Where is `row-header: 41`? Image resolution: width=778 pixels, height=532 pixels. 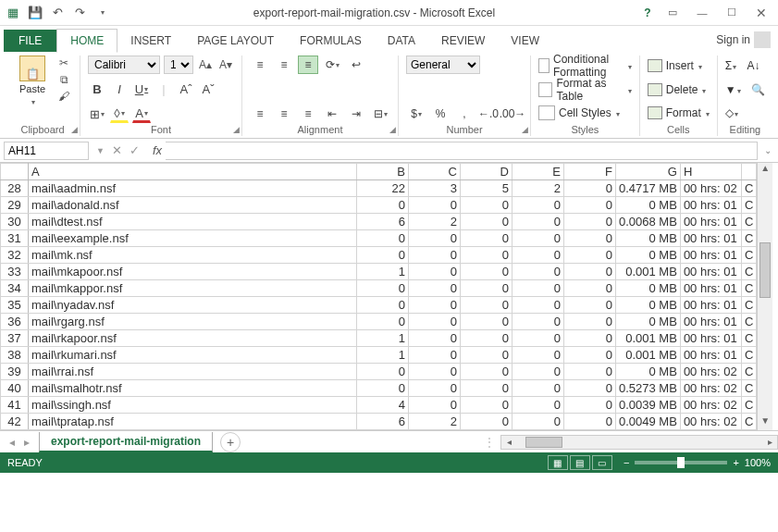 row-header: 41 is located at coordinates (15, 405).